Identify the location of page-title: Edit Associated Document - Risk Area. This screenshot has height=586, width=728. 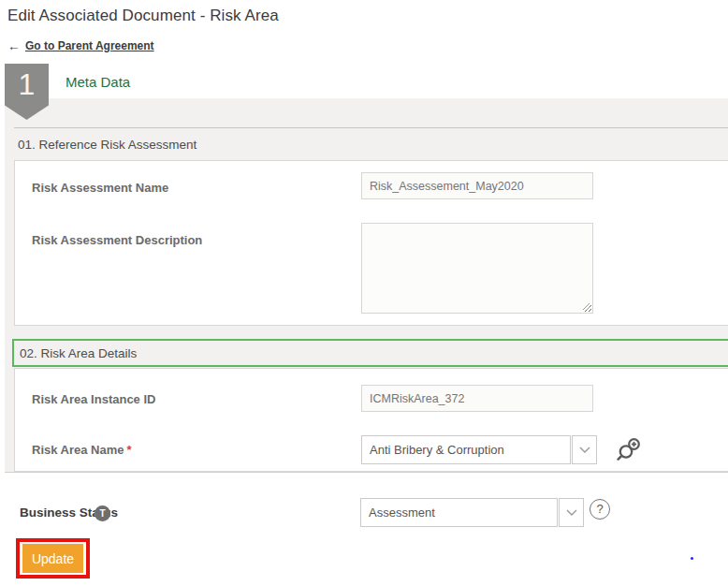
(143, 16).